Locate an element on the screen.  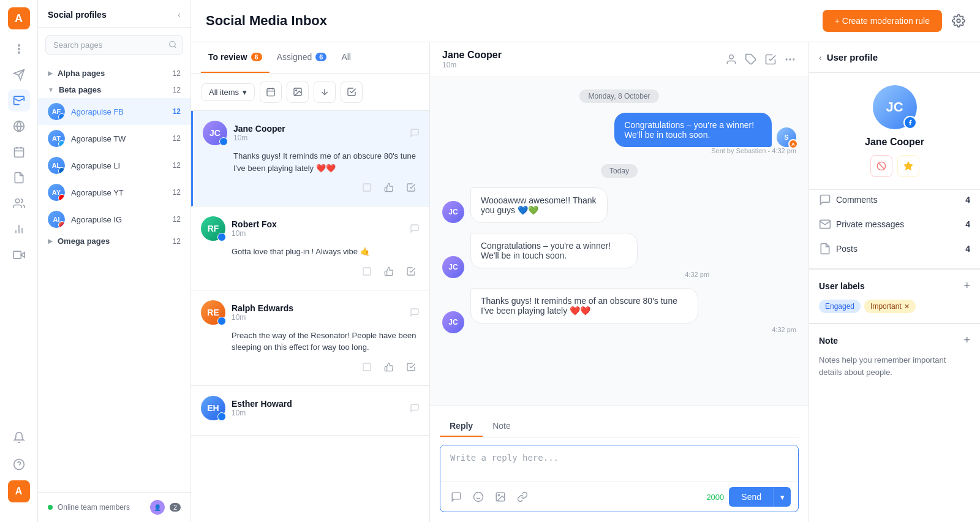
profile-star-button is located at coordinates (908, 166).